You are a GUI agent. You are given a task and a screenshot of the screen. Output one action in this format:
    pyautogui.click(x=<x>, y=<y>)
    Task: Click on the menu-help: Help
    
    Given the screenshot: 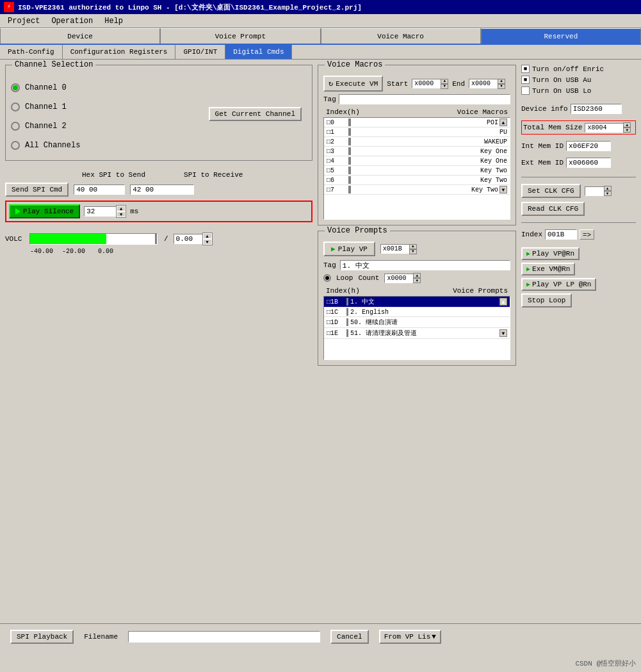 What is the action you would take?
    pyautogui.click(x=114, y=21)
    